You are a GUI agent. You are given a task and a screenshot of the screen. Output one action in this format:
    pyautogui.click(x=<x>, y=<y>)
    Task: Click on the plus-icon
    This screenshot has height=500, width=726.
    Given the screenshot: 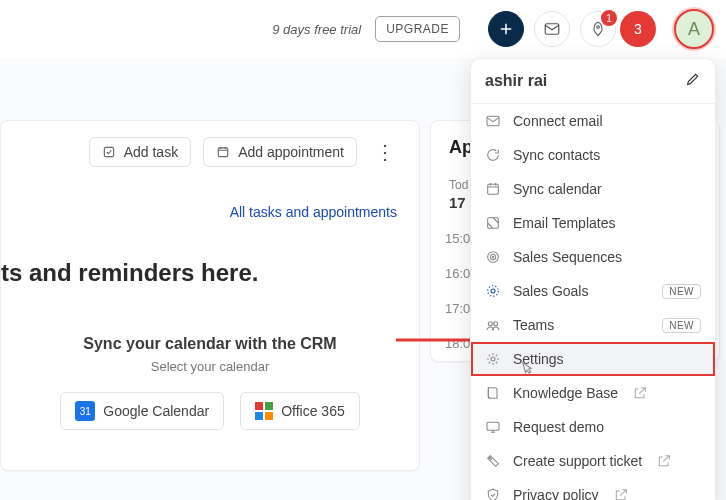 What is the action you would take?
    pyautogui.click(x=506, y=29)
    